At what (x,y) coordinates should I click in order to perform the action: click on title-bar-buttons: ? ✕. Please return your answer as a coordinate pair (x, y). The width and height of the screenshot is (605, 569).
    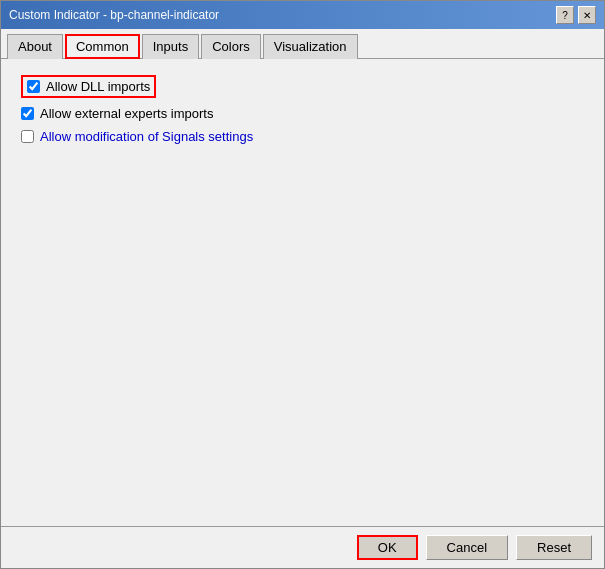
    Looking at the image, I should click on (576, 15).